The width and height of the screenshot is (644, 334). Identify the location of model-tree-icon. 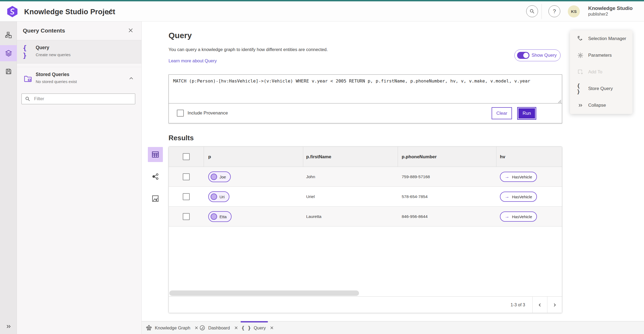
(9, 35).